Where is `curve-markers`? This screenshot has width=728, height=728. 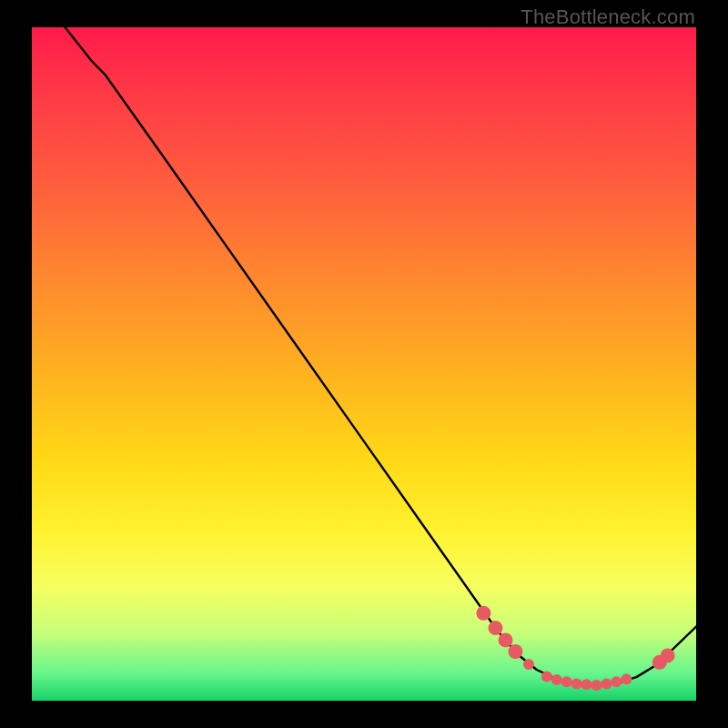 curve-markers is located at coordinates (575, 648).